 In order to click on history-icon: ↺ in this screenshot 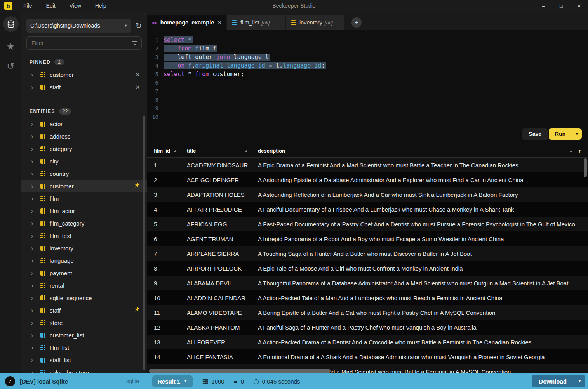, I will do `click(10, 66)`.